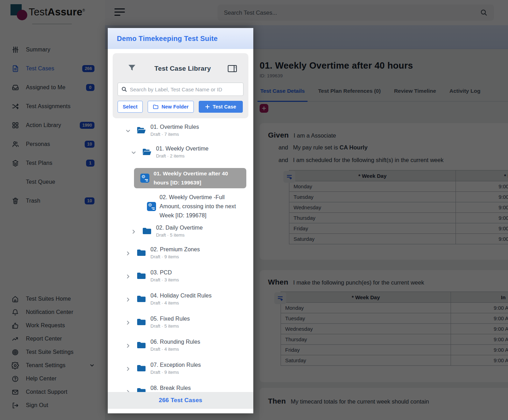  I want to click on tree-testcase-item: ⚙ 02. Weekly Overtime -Full Amount, cros…, so click(197, 206).